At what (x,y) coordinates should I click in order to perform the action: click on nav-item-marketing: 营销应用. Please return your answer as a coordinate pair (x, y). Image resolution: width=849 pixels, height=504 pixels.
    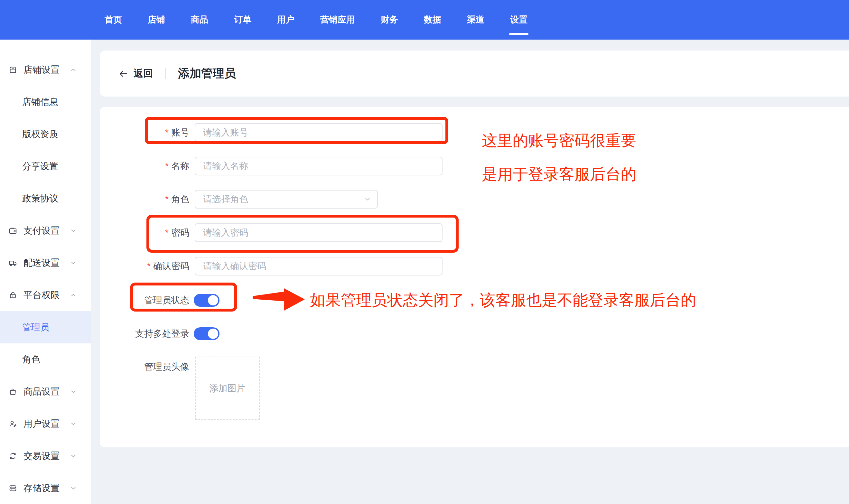
    Looking at the image, I should click on (338, 20).